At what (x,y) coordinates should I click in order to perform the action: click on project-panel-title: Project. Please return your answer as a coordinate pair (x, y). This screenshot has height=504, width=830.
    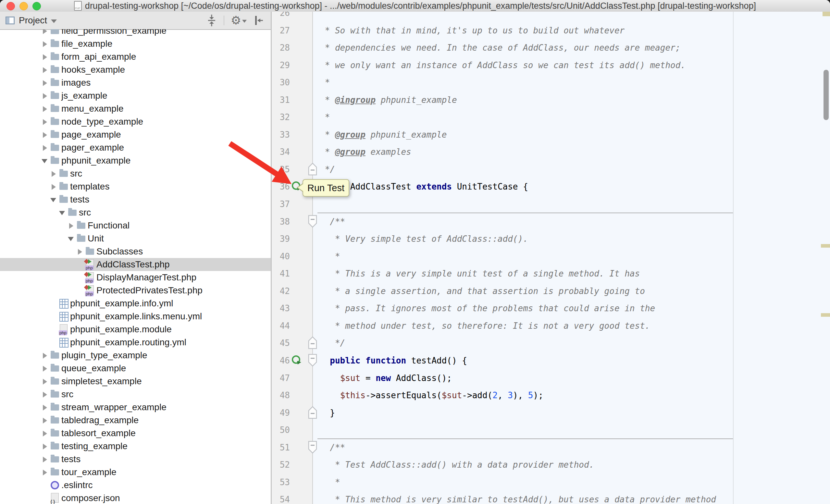
    Looking at the image, I should click on (33, 20).